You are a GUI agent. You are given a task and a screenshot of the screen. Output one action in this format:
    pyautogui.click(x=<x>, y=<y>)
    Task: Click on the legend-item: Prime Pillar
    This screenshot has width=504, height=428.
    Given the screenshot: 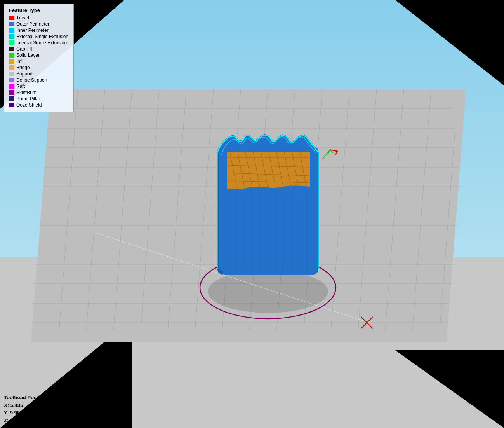 What is the action you would take?
    pyautogui.click(x=39, y=99)
    